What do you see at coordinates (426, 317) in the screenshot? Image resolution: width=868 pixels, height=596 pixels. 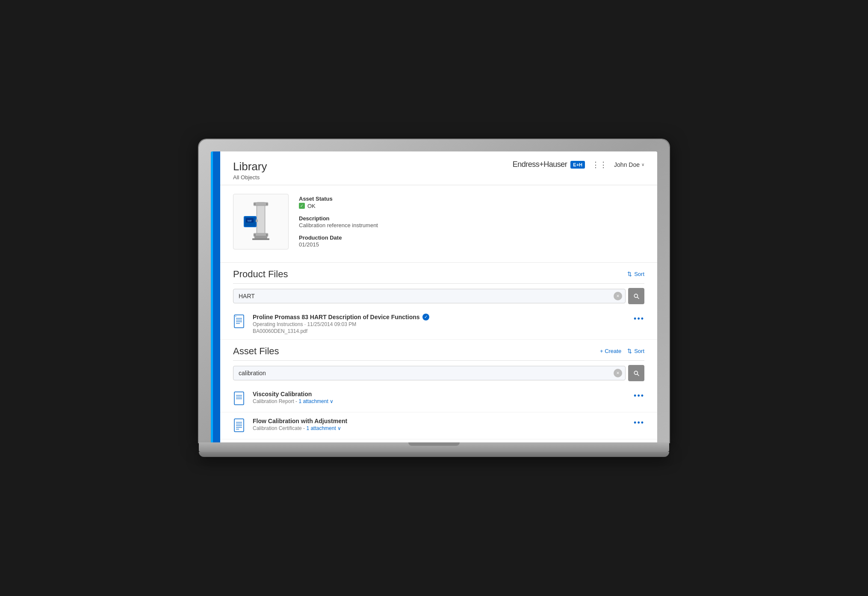 I see `verified-icon: ✓` at bounding box center [426, 317].